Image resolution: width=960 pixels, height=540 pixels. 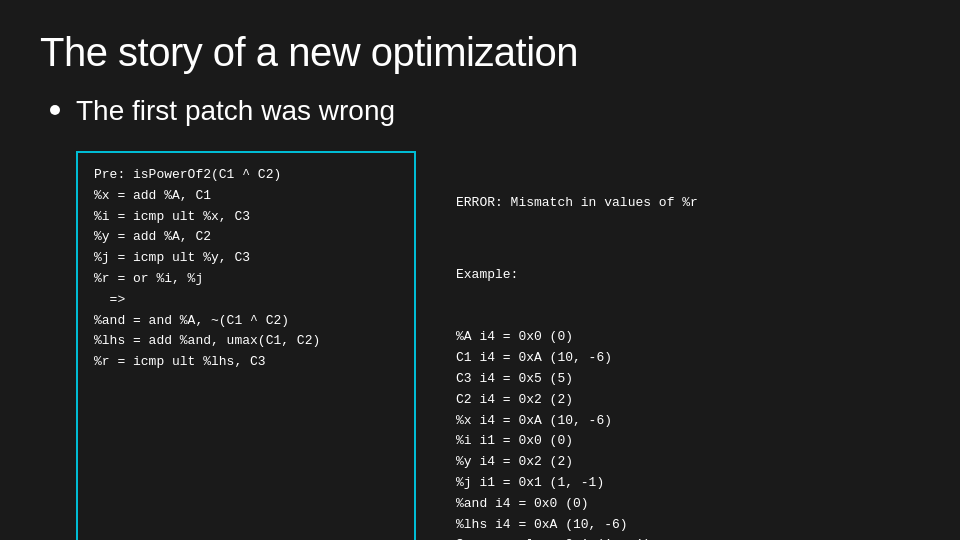 What do you see at coordinates (55, 110) in the screenshot?
I see `bullet-dot` at bounding box center [55, 110].